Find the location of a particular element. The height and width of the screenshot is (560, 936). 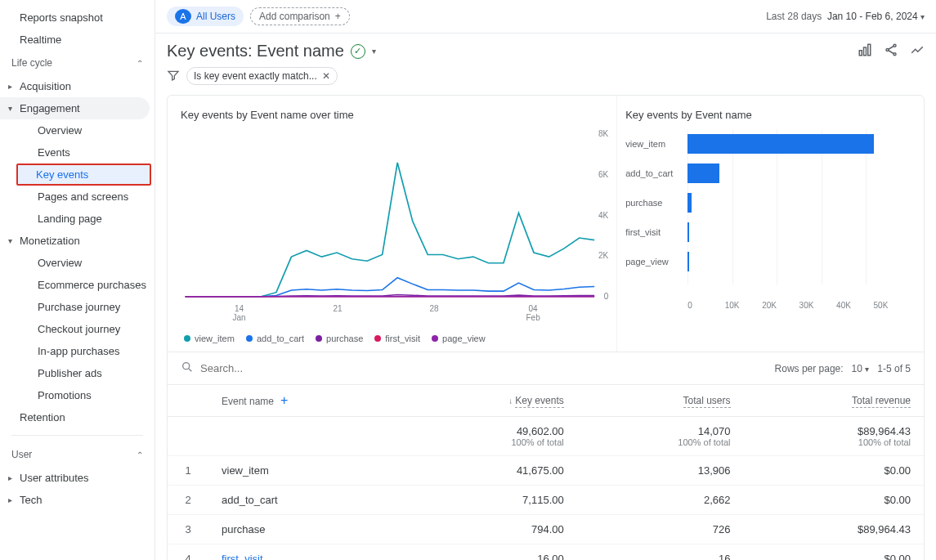

plus-icon: + is located at coordinates (338, 16).